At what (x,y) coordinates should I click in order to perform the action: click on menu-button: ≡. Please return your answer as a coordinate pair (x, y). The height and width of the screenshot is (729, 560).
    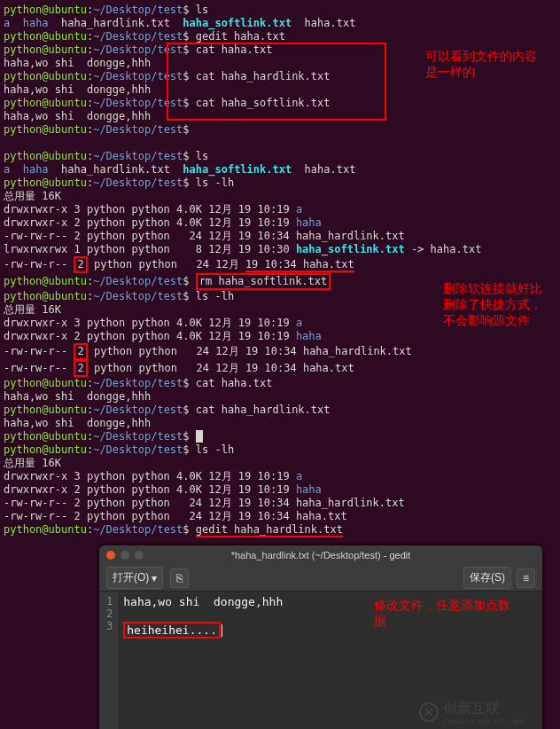
    Looking at the image, I should click on (526, 578).